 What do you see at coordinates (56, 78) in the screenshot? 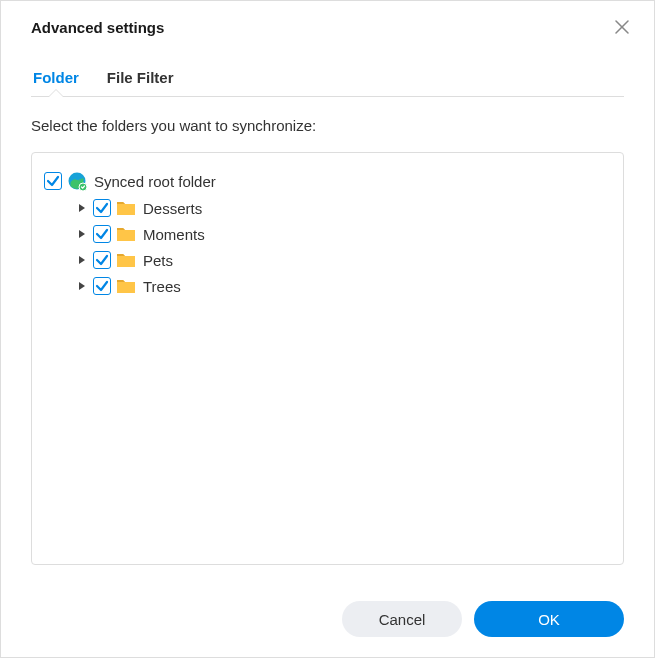
I see `tab-folder: Folder` at bounding box center [56, 78].